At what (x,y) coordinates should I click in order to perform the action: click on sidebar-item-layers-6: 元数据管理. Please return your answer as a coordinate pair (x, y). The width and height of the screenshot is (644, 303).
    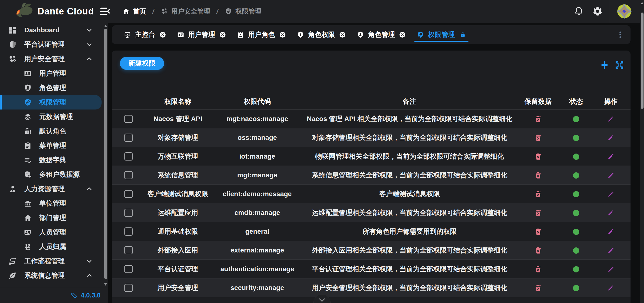
    Looking at the image, I should click on (51, 117).